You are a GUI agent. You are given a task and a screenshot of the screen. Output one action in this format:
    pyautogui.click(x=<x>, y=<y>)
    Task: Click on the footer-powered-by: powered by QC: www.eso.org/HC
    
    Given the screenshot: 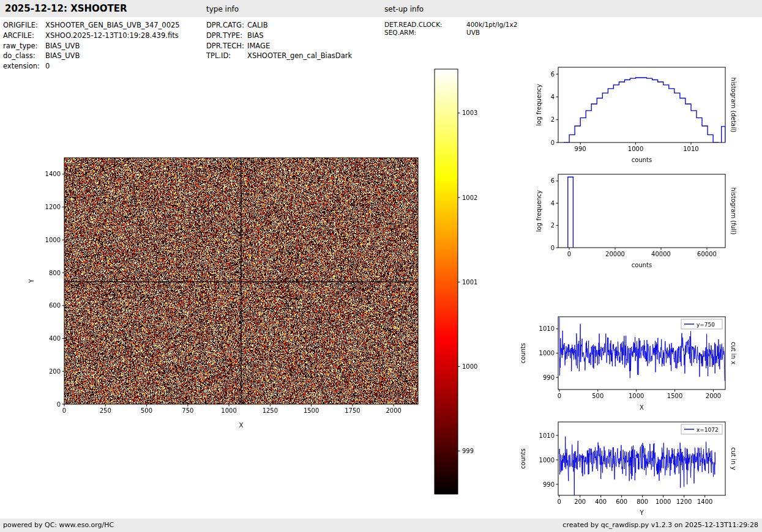 What is the action you would take?
    pyautogui.click(x=59, y=525)
    